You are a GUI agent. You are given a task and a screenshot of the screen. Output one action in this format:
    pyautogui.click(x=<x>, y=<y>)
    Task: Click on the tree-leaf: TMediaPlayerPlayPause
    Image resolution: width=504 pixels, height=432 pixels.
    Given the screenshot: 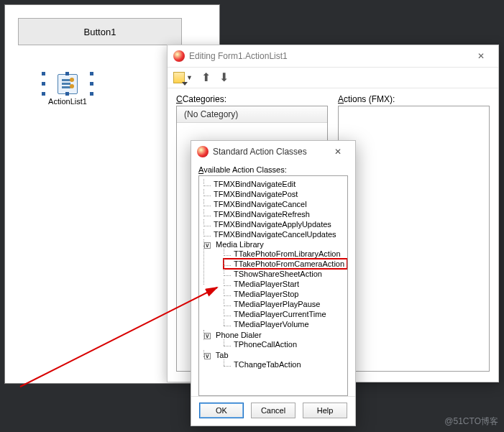 What is the action you would take?
    pyautogui.click(x=285, y=304)
    